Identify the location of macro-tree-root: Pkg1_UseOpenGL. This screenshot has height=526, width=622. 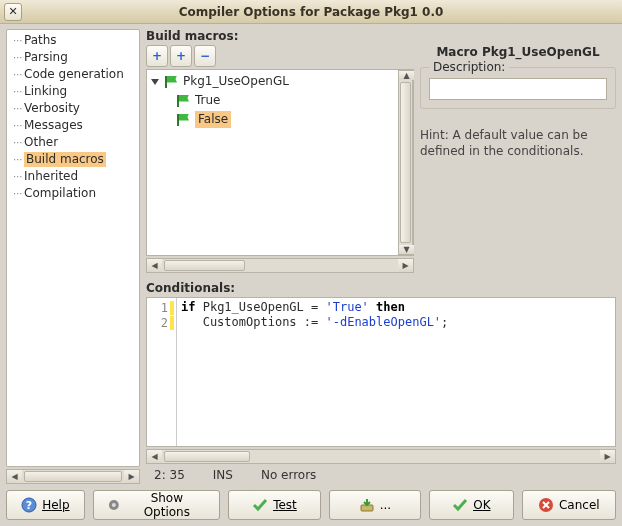
(272, 82).